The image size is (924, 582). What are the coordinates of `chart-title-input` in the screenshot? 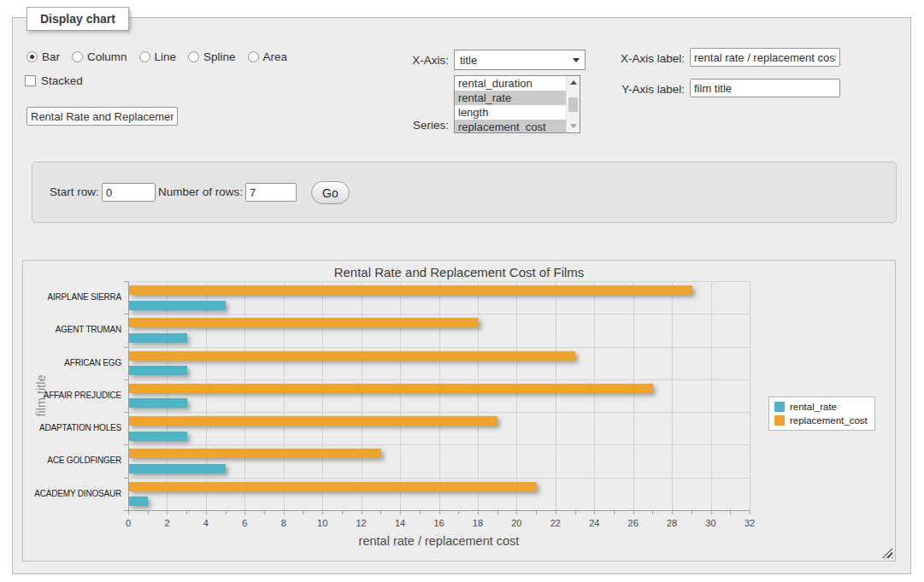 It's located at (103, 116).